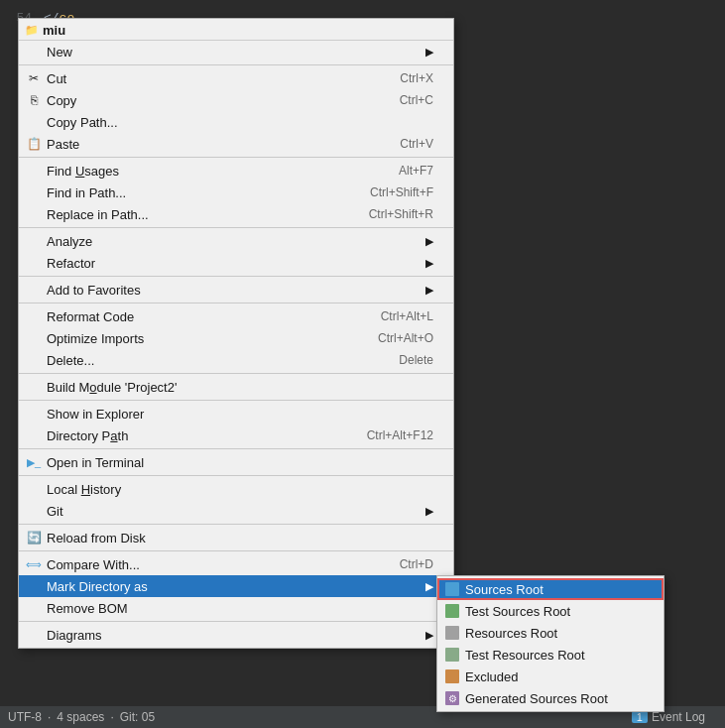 This screenshot has height=728, width=725. What do you see at coordinates (429, 264) in the screenshot?
I see `arrow-icon-refactor: ▶` at bounding box center [429, 264].